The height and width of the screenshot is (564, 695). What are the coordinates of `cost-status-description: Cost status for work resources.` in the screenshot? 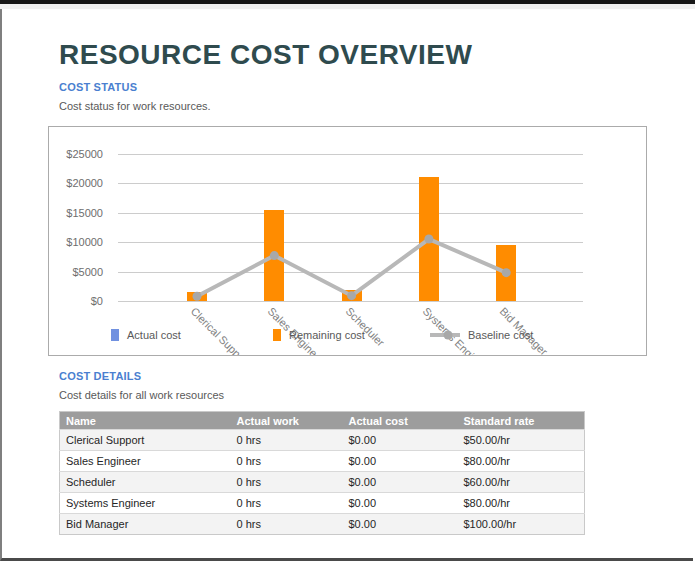 It's located at (135, 106).